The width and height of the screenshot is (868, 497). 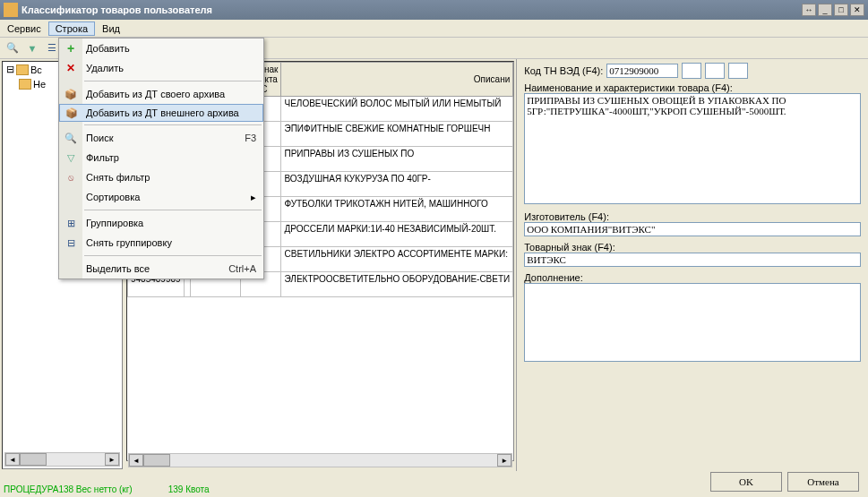 What do you see at coordinates (161, 223) in the screenshot?
I see `menu-item: ⊞Группировка` at bounding box center [161, 223].